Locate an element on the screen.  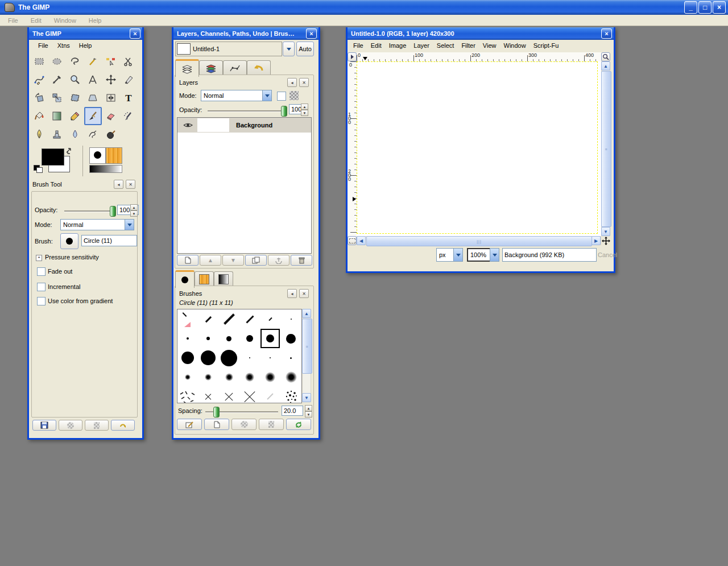
tool-fuzzy-select is located at coordinates (93, 61).